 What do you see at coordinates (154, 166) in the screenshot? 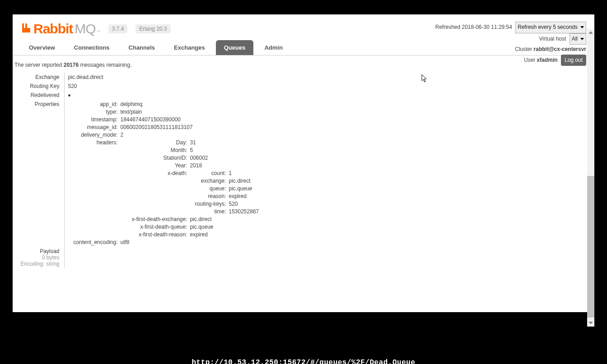
I see `hdr-year-label: Year:` at bounding box center [154, 166].